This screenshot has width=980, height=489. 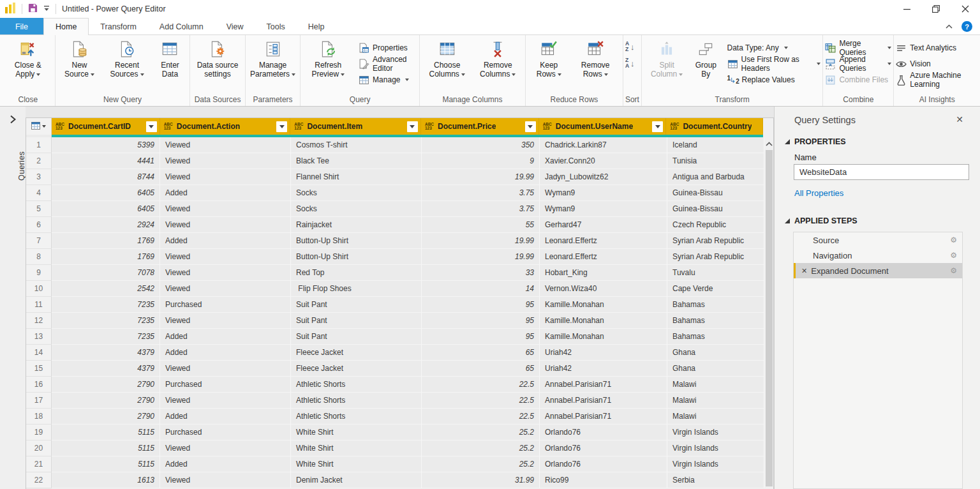 I want to click on cell-document.username: Hobart_King, so click(x=604, y=273).